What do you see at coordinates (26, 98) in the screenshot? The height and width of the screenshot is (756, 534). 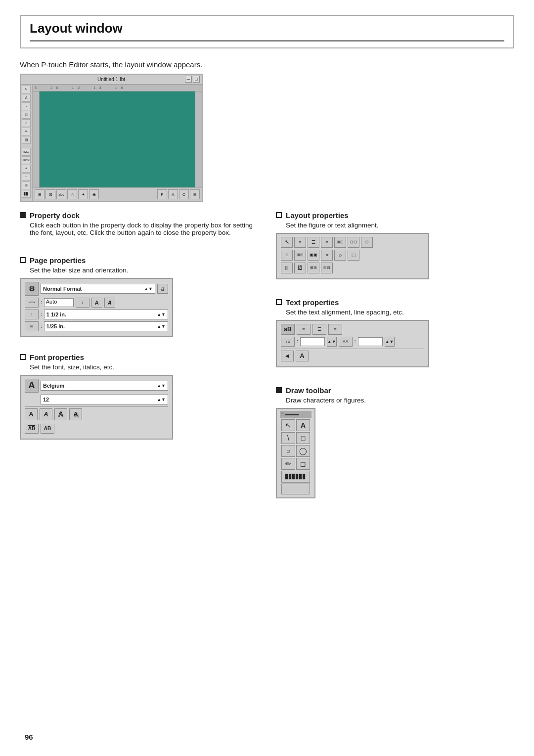 I see `tool-a: A` at bounding box center [26, 98].